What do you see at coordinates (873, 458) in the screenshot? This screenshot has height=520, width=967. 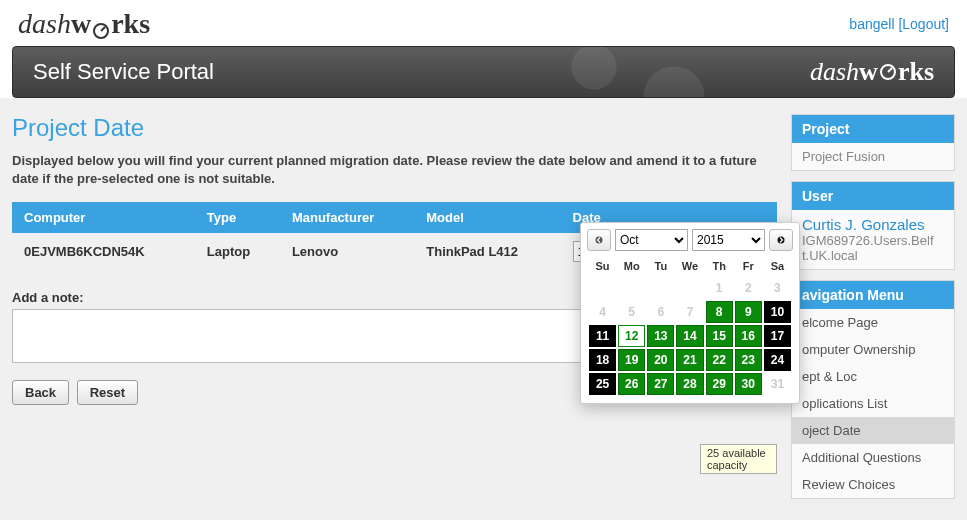 I see `sidebar-nav-item: Additional Questions` at bounding box center [873, 458].